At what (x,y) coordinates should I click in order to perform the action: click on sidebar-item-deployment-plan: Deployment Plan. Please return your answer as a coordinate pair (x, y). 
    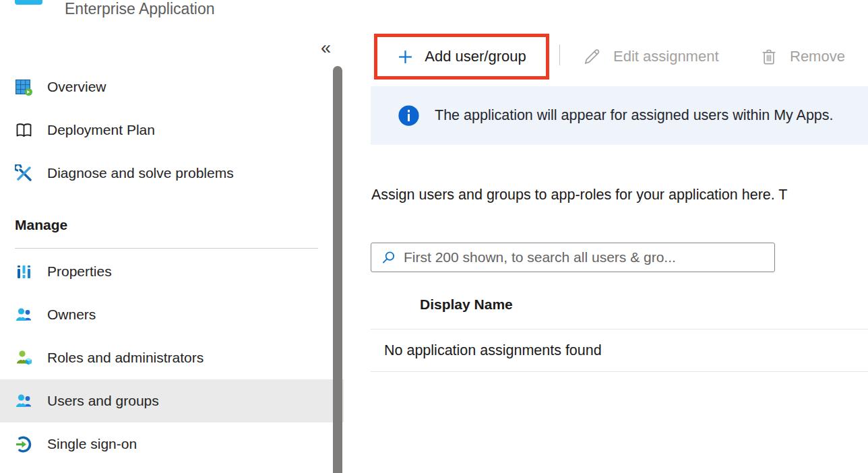
    Looking at the image, I should click on (172, 130).